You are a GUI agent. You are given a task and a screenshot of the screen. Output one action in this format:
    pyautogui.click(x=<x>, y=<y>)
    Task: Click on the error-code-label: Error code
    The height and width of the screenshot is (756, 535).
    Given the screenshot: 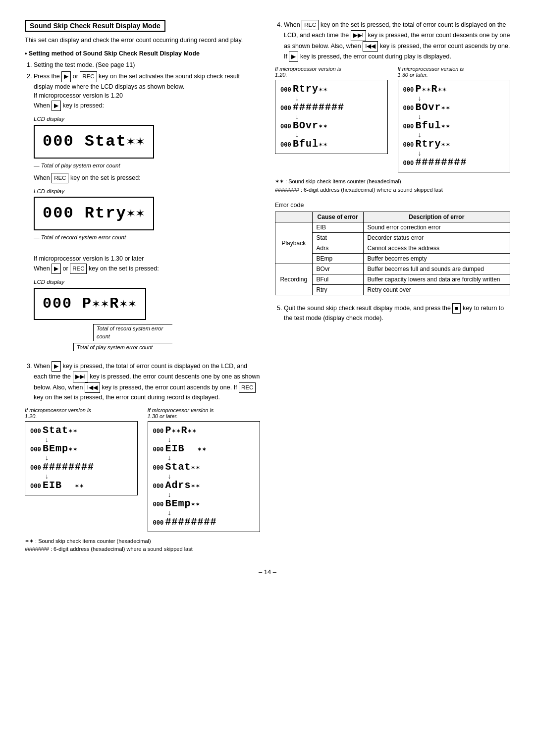 What is the action you would take?
    pyautogui.click(x=392, y=205)
    